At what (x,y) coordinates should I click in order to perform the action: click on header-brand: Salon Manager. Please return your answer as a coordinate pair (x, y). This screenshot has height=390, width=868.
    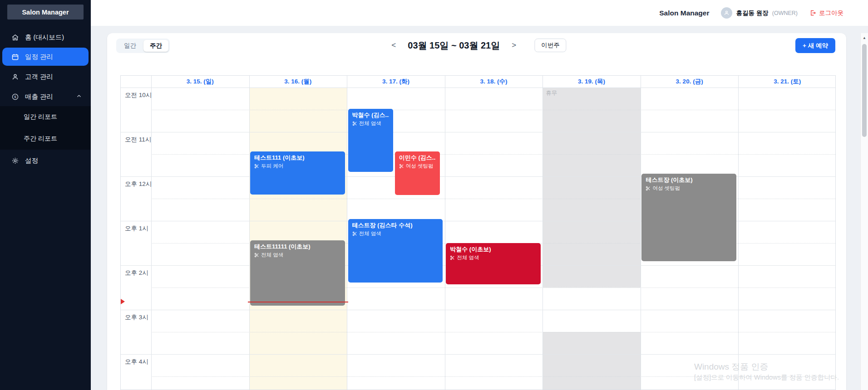
    Looking at the image, I should click on (684, 13).